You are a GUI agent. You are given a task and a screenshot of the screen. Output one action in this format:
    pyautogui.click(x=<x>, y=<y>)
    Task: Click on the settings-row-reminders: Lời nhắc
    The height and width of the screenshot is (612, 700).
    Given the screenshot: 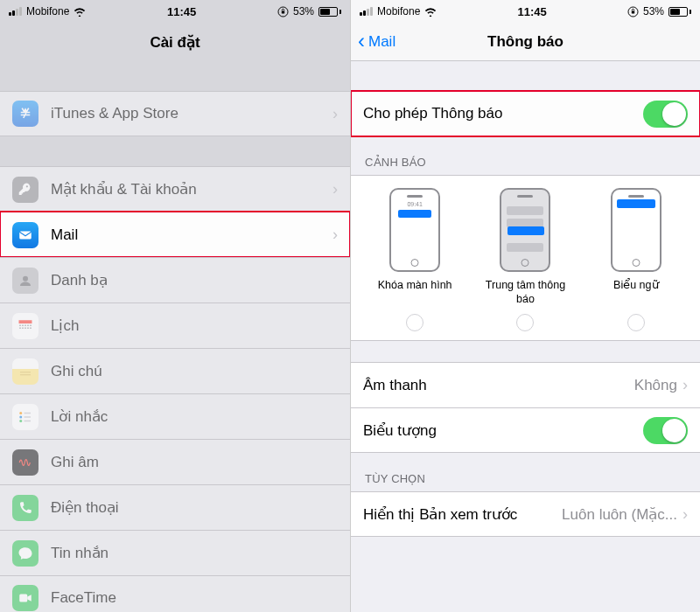 What is the action you would take?
    pyautogui.click(x=175, y=416)
    